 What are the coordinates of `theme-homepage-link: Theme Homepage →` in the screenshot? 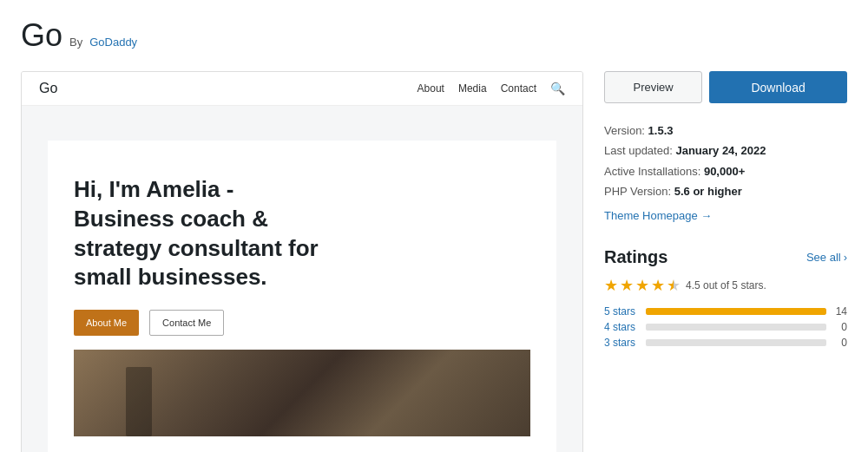 It's located at (658, 215).